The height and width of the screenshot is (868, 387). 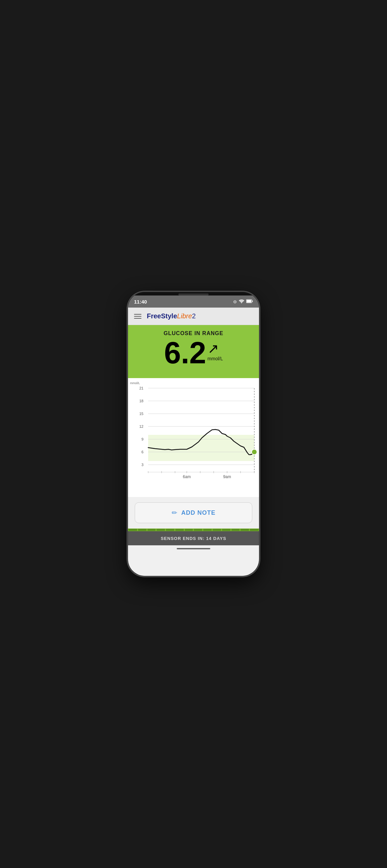 What do you see at coordinates (135, 383) in the screenshot?
I see `chart-y-label: mmol/L` at bounding box center [135, 383].